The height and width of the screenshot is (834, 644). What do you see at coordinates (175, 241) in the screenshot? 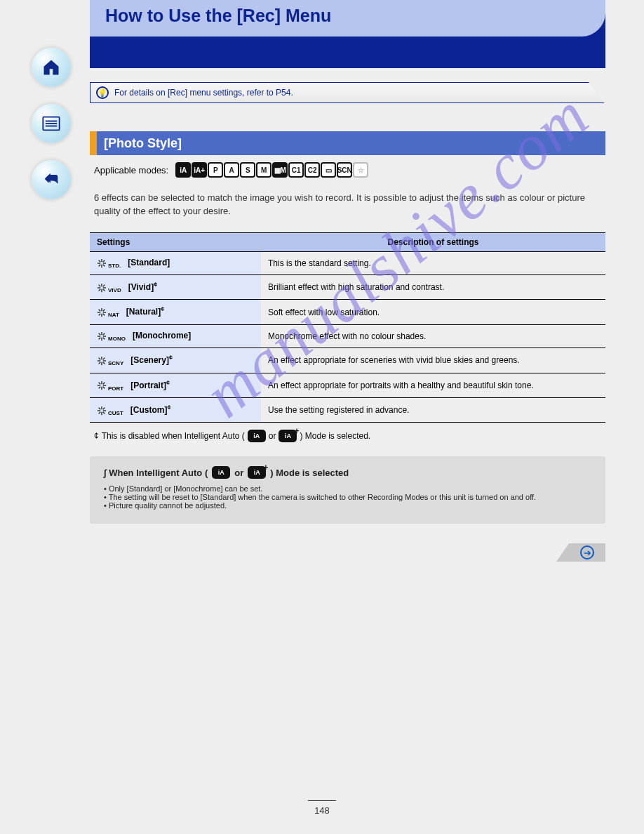
I see `column-settings: Settings` at bounding box center [175, 241].